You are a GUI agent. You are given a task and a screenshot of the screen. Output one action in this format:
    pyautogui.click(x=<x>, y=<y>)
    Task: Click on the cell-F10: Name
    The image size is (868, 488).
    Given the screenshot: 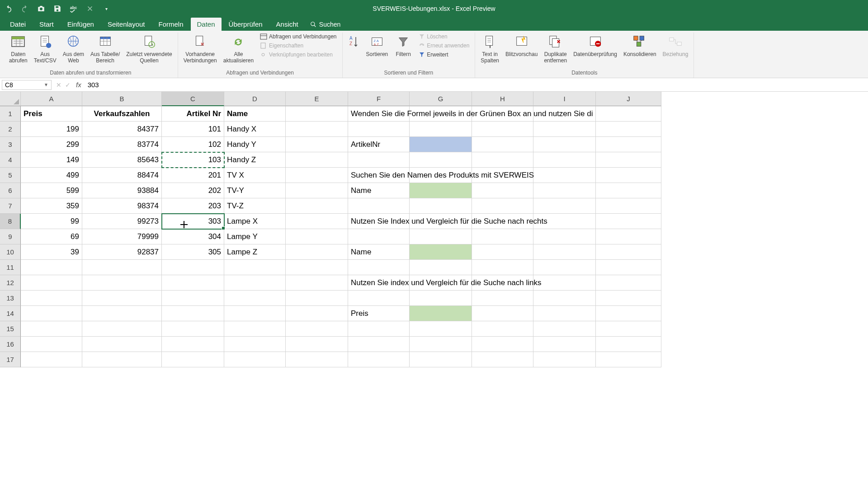 What is the action you would take?
    pyautogui.click(x=379, y=252)
    